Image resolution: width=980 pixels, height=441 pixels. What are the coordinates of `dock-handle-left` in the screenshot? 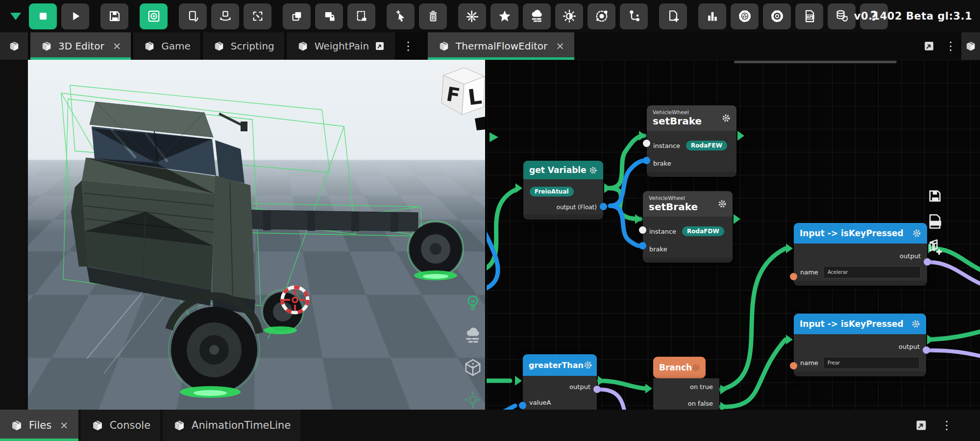 It's located at (14, 46).